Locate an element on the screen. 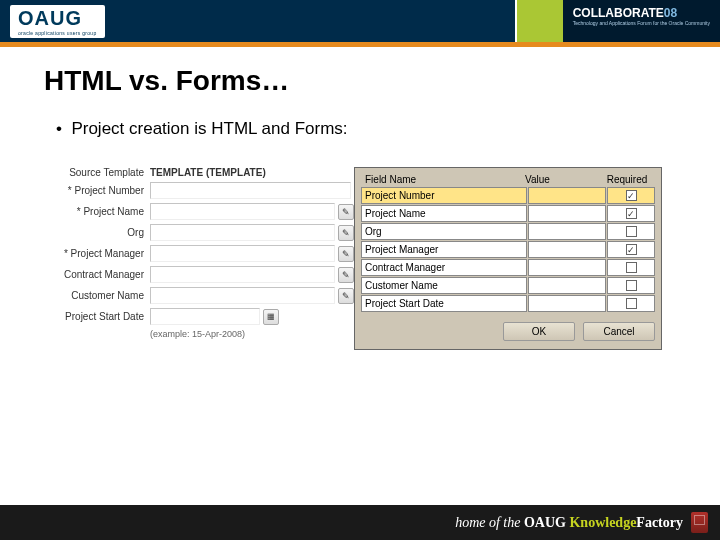 This screenshot has width=720, height=540. form-row: * Project Name✎ is located at coordinates (199, 212).